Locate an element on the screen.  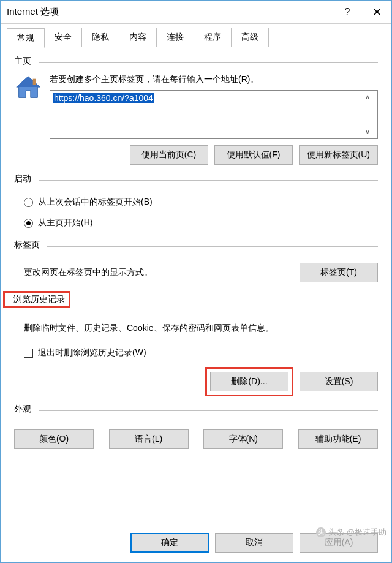
delete-on-exit-checkbox: 退出时删除浏览历史记录(W) is located at coordinates (196, 353).